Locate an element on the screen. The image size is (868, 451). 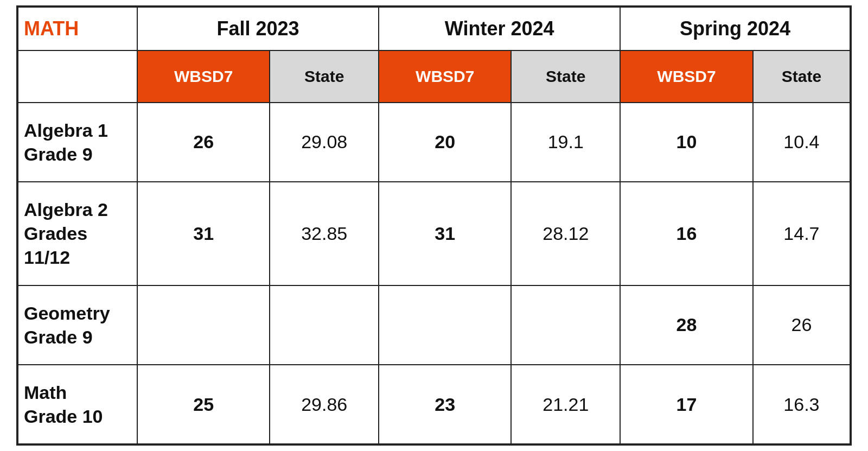
fall-wbsd7-header: WBSD7 is located at coordinates (203, 77).